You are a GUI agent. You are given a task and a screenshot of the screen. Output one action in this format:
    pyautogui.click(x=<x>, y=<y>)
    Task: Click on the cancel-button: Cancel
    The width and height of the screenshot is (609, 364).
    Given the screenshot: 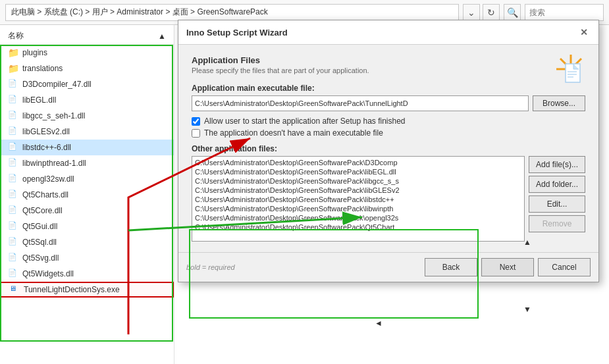 What is the action you would take?
    pyautogui.click(x=564, y=267)
    